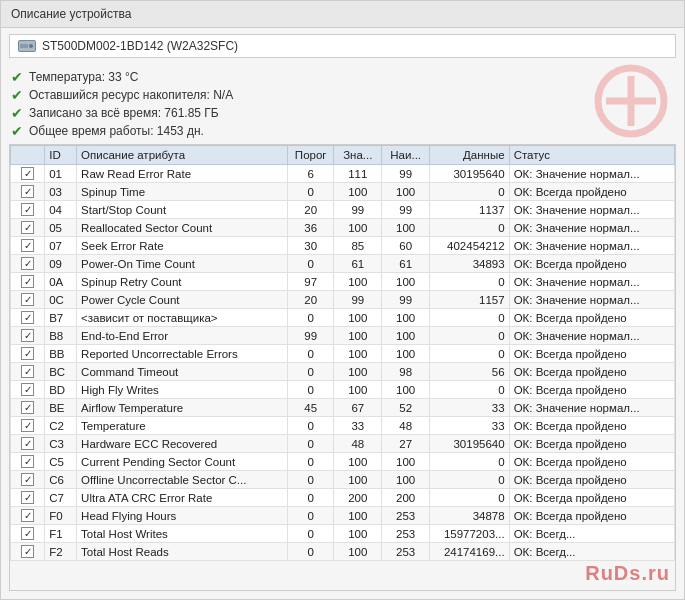 The height and width of the screenshot is (600, 685). Describe the element at coordinates (17, 131) in the screenshot. I see `uptime-check-icon: ✔` at that location.